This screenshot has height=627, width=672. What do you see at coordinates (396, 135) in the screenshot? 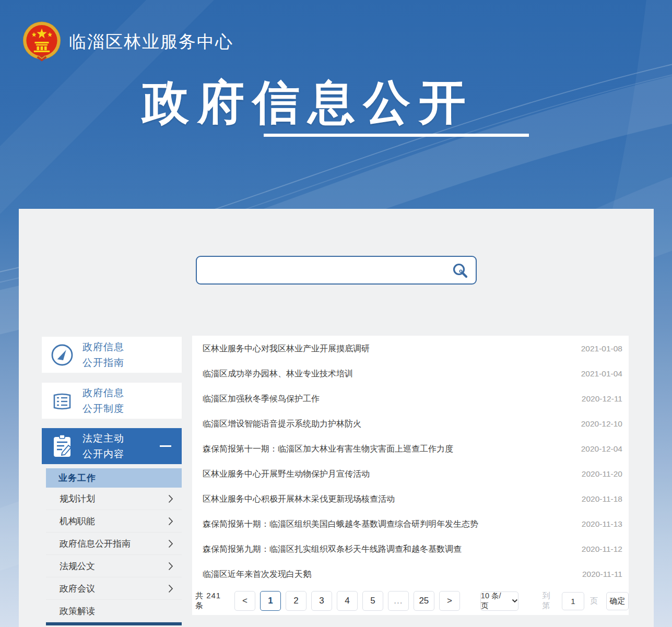
I see `title-underline` at bounding box center [396, 135].